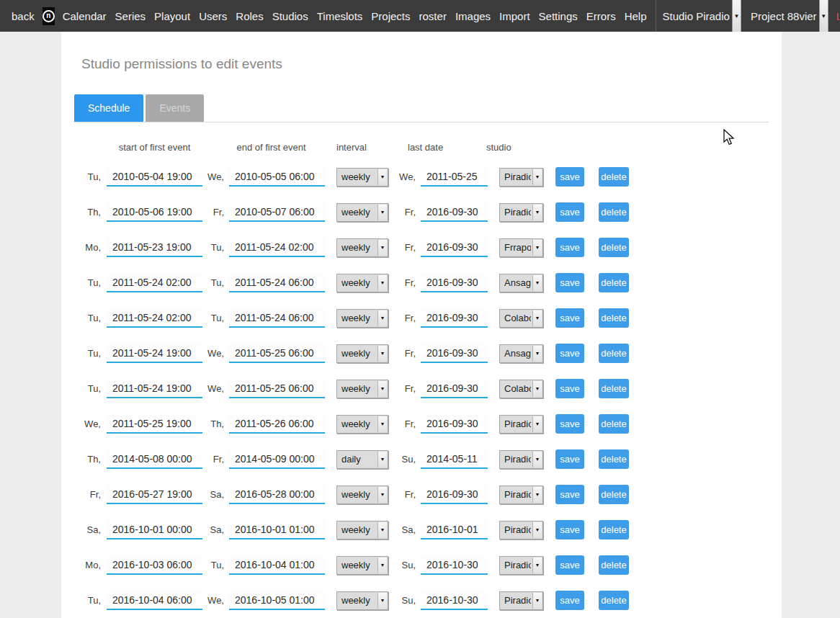  What do you see at coordinates (635, 16) in the screenshot?
I see `nav-item-help: Help` at bounding box center [635, 16].